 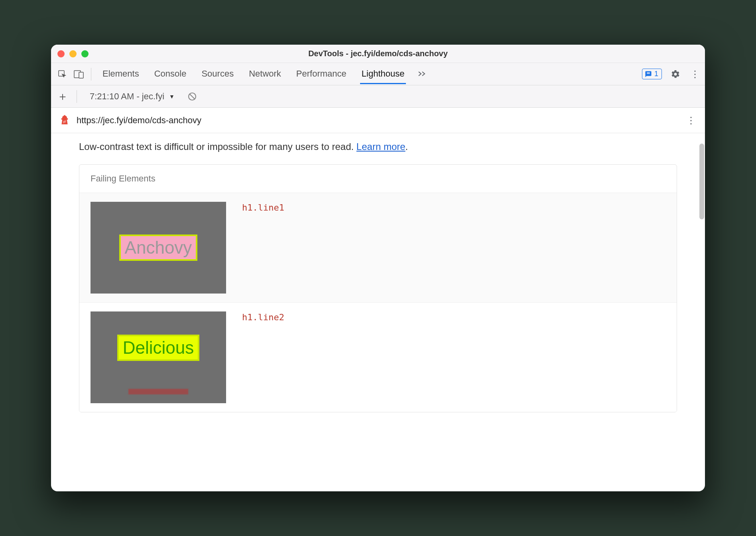 I want to click on desc-suffix: ., so click(x=407, y=147).